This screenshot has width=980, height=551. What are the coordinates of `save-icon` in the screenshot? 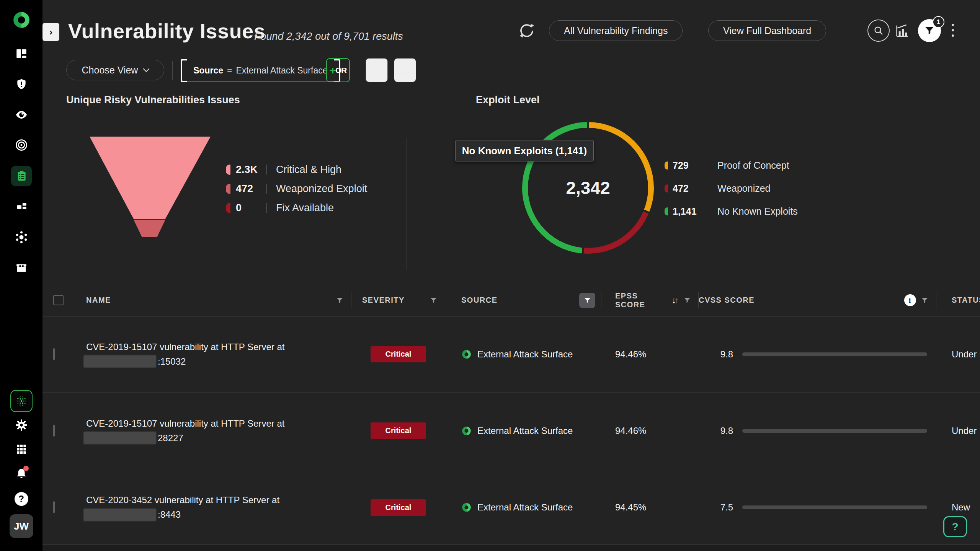 It's located at (405, 70).